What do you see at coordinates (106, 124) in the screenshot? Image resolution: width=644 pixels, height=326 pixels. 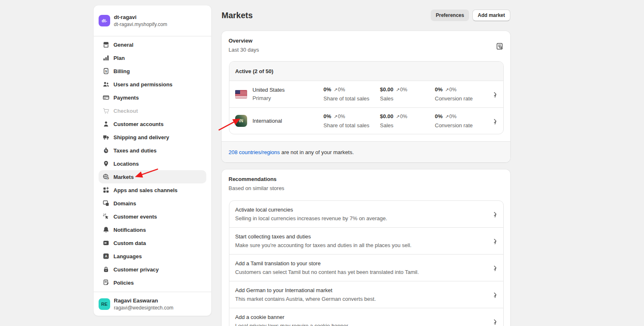 I see `person-icon` at bounding box center [106, 124].